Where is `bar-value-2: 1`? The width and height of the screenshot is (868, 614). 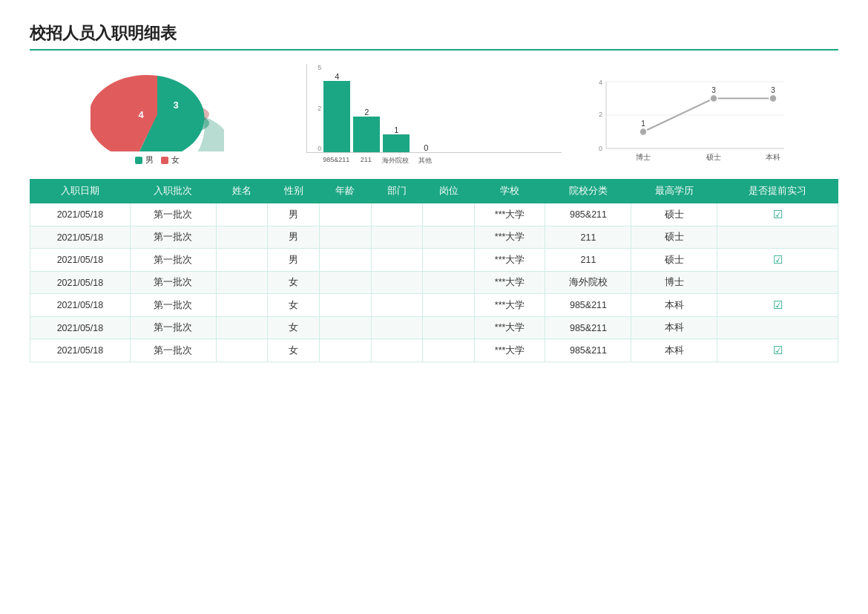
bar-value-2: 1 is located at coordinates (396, 130).